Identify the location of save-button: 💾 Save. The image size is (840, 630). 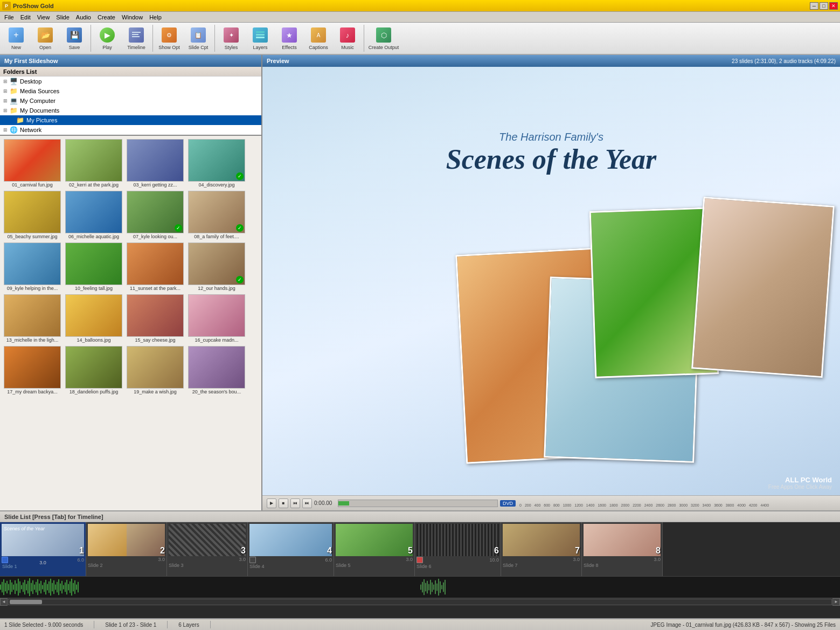
(74, 38).